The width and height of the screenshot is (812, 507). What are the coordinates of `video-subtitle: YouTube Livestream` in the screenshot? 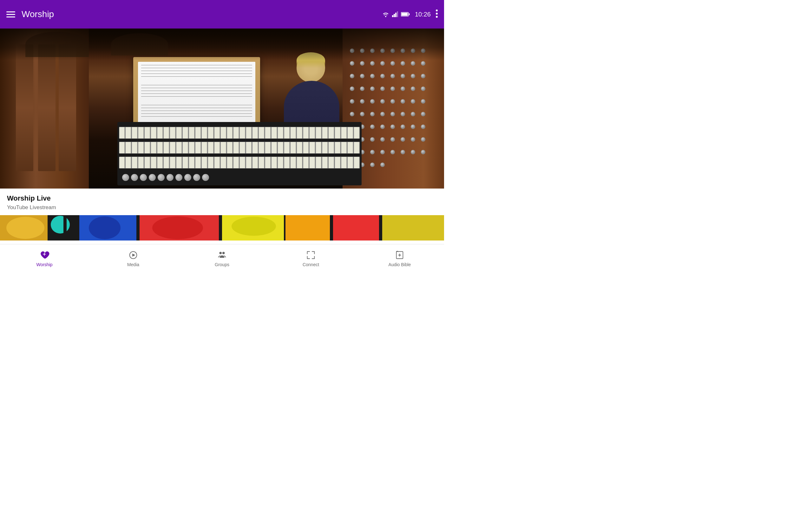 It's located at (222, 208).